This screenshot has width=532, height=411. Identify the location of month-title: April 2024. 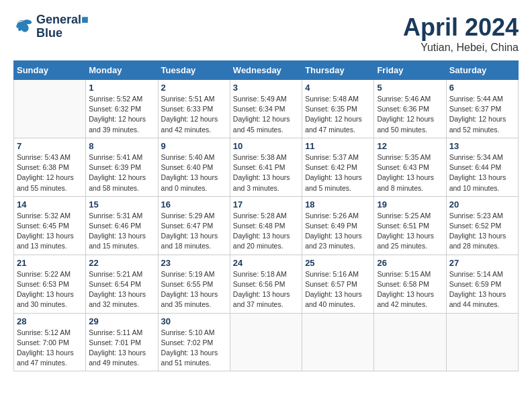
(461, 28).